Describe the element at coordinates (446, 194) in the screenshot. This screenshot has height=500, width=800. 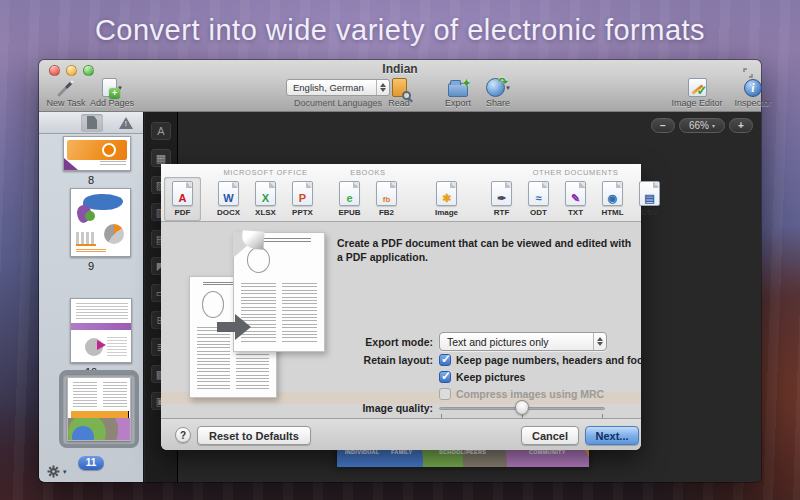
I see `image-icon: ✱` at that location.